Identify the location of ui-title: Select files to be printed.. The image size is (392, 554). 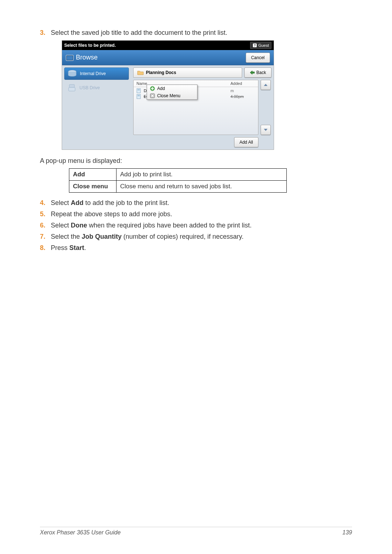
(90, 45).